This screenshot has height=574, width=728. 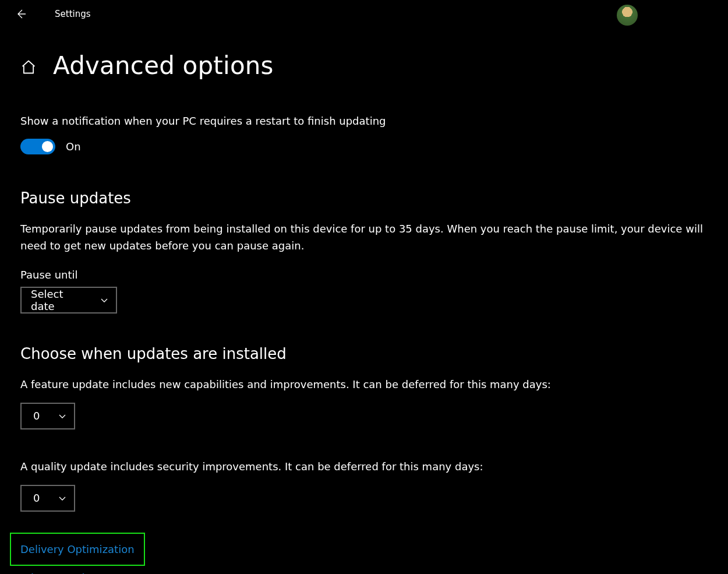 What do you see at coordinates (77, 549) in the screenshot?
I see `delivery-optimization-link: Delivery Optimization` at bounding box center [77, 549].